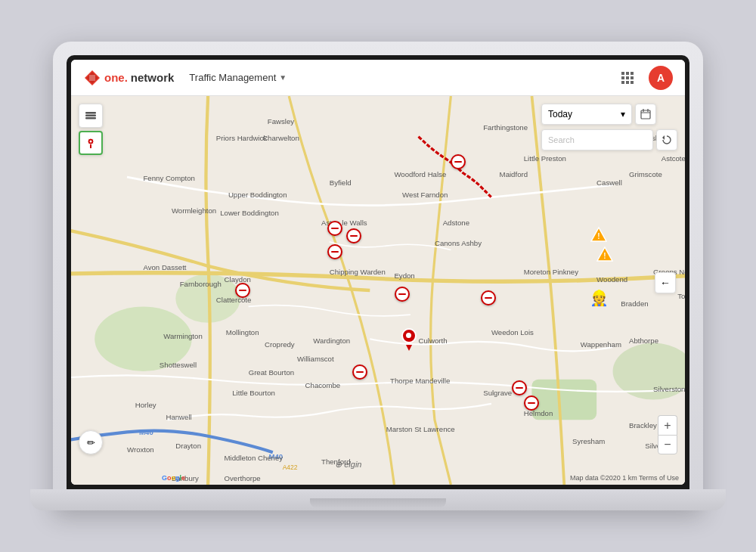 The image size is (756, 552). I want to click on zoom-out-button: −, so click(668, 445).